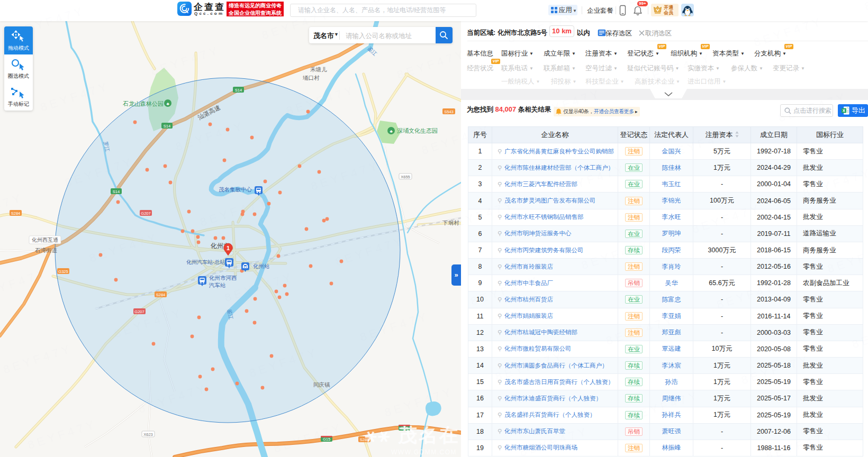 Image resolution: width=868 pixels, height=457 pixels. Describe the element at coordinates (223, 278) in the screenshot. I see `svg-text: 化州市河西` at that location.